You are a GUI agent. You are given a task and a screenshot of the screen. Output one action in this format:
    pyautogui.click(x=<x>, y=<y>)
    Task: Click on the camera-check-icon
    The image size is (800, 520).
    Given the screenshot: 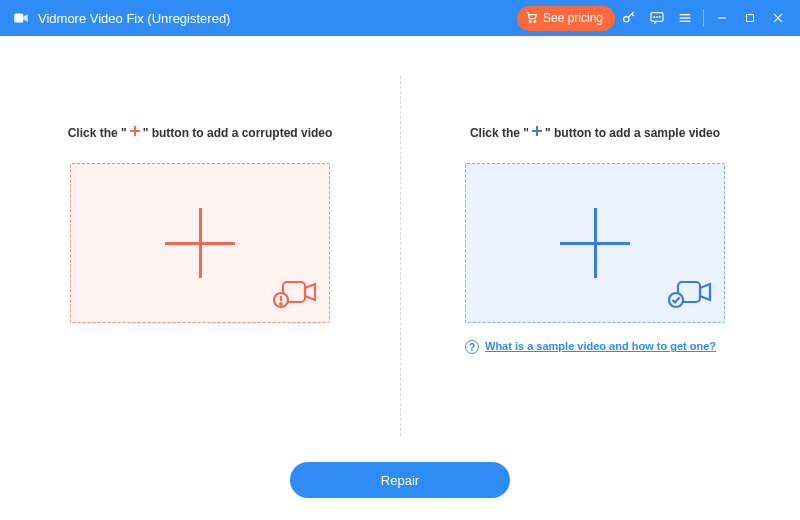 What is the action you would take?
    pyautogui.click(x=691, y=295)
    